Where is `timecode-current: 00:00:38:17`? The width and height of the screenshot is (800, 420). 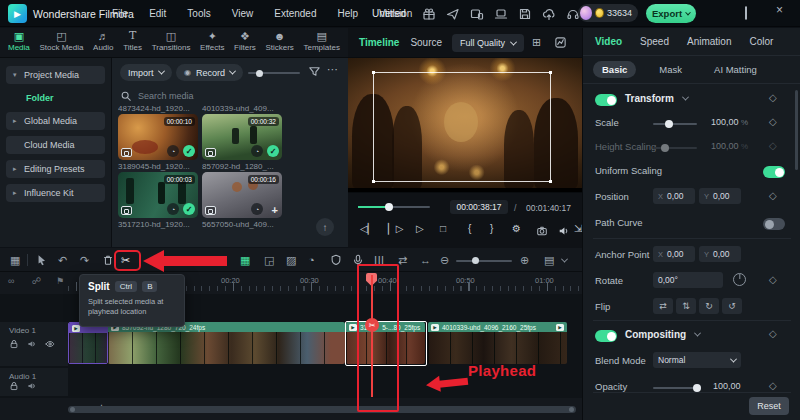 timecode-current: 00:00:38:17 is located at coordinates (479, 207).